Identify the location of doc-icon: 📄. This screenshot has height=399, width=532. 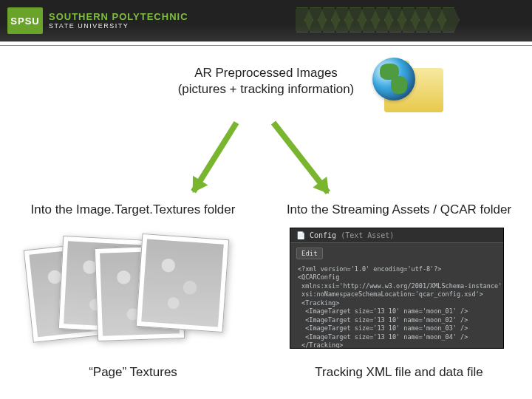
(301, 235).